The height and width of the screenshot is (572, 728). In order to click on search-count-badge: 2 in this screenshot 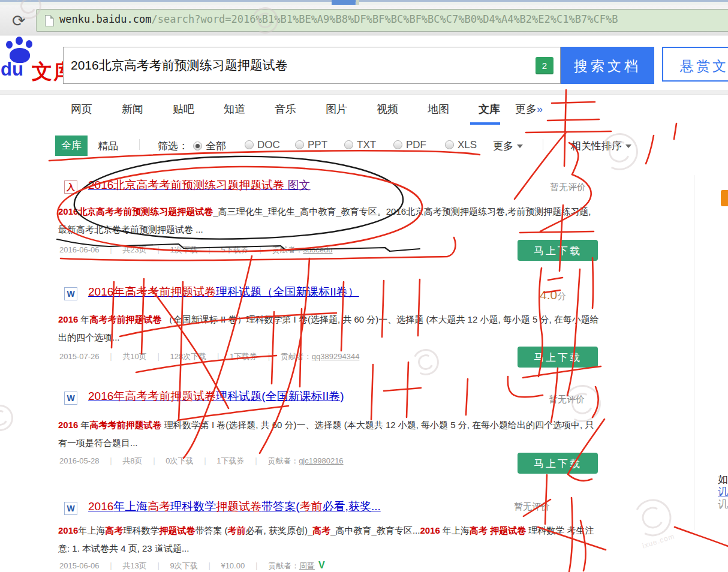, I will do `click(545, 66)`.